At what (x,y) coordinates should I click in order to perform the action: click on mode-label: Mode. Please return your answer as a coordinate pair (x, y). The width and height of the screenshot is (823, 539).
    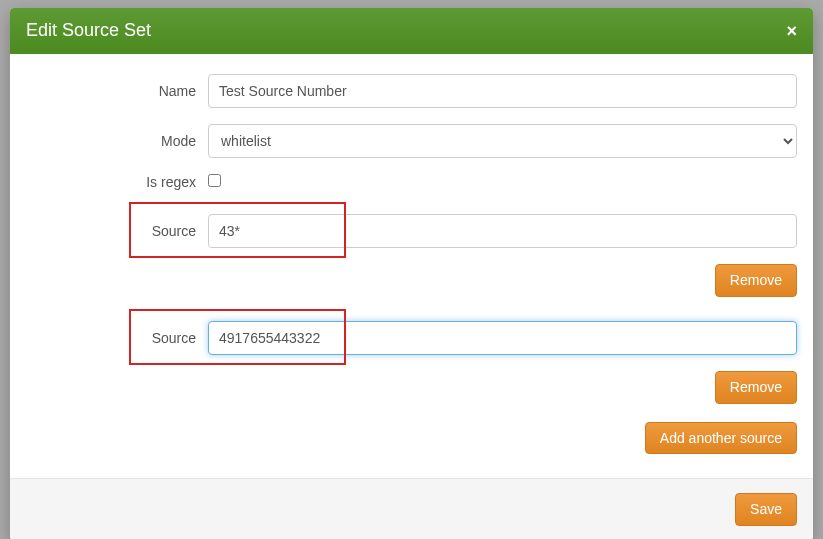
    Looking at the image, I should click on (117, 141).